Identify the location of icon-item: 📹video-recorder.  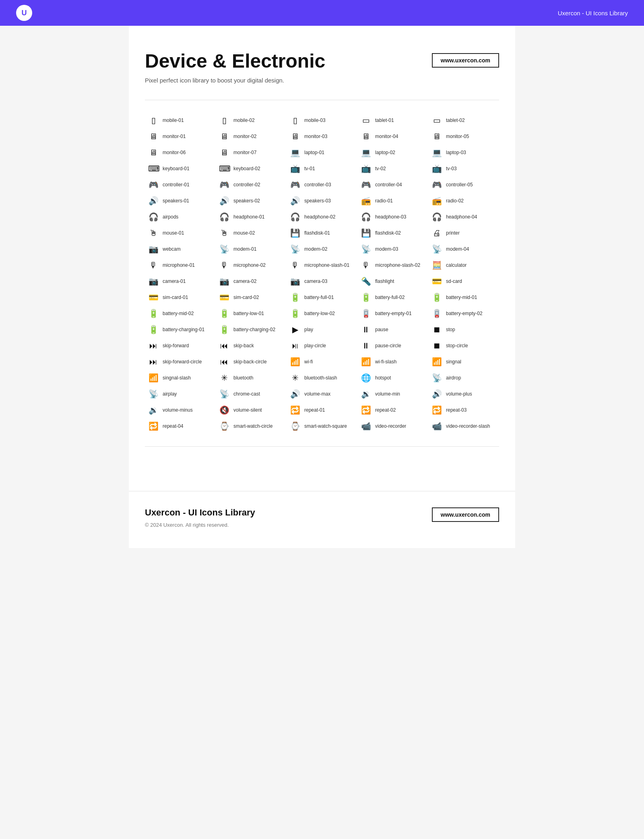
(393, 426).